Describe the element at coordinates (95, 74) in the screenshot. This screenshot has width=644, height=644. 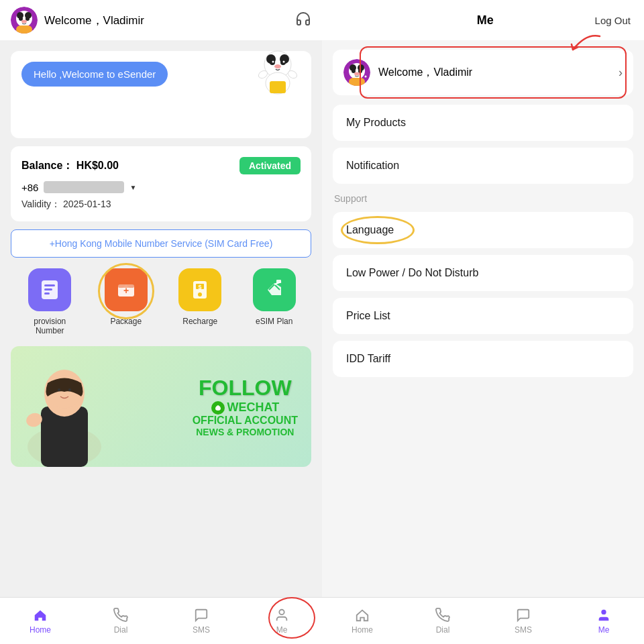
I see `welcome-bubble: Hello ,Welcome to eSender` at that location.